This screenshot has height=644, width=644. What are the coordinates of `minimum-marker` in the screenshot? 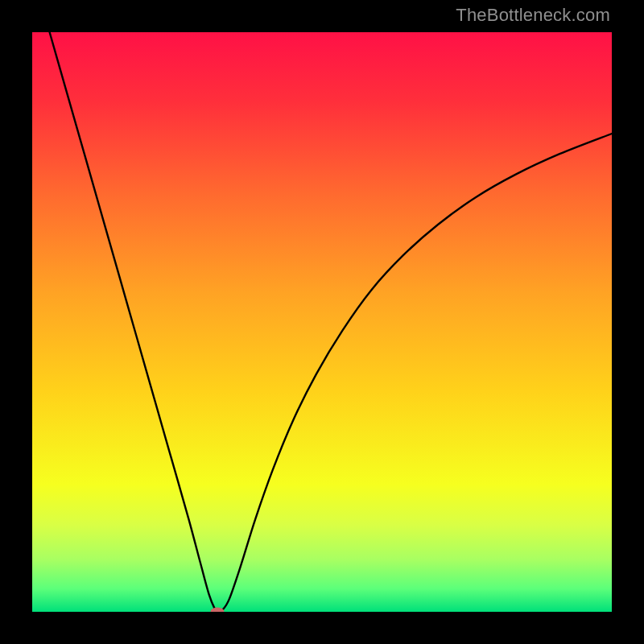 It's located at (217, 610).